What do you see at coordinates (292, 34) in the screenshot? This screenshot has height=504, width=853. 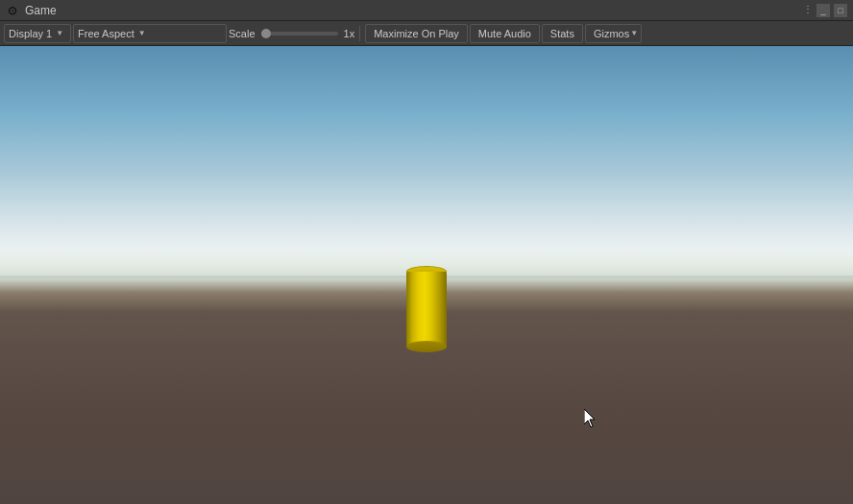 I see `scale-container: Scale 1x` at bounding box center [292, 34].